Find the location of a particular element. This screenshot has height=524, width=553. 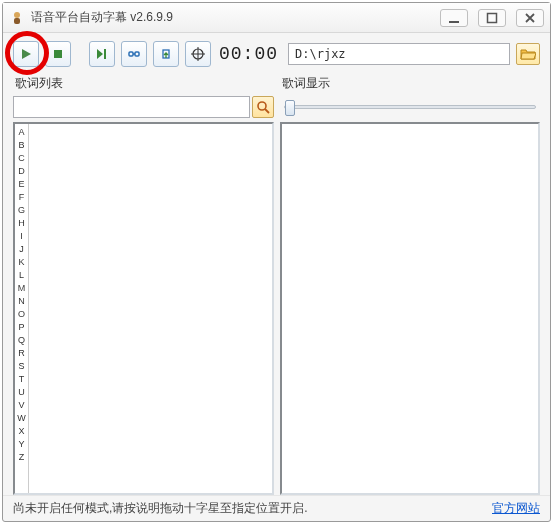

alpha-letter: P is located at coordinates (22, 328).